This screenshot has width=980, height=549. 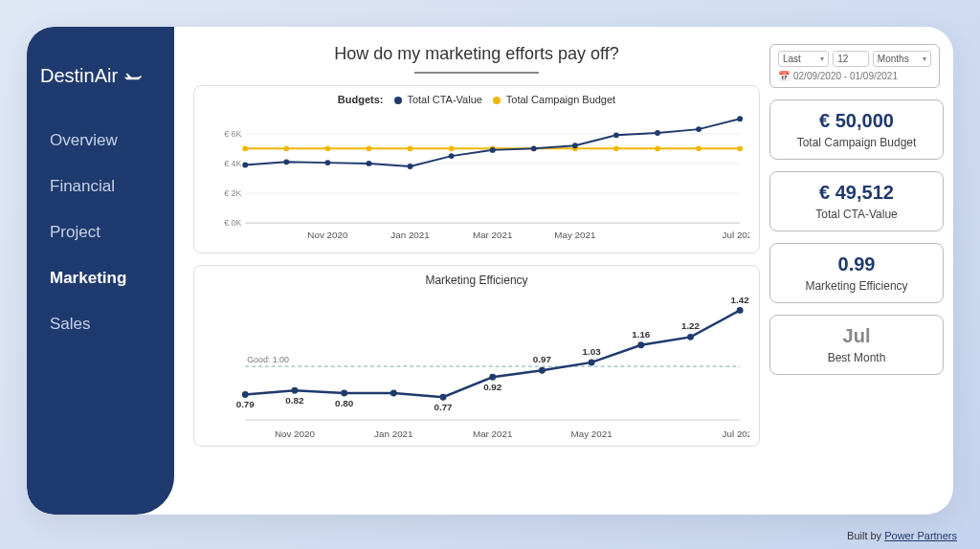 What do you see at coordinates (477, 176) in the screenshot?
I see `budgets-chart: € 0K€ 2K€ 4K€ 6KNov 2020Jan 2021Mar 2021…` at bounding box center [477, 176].